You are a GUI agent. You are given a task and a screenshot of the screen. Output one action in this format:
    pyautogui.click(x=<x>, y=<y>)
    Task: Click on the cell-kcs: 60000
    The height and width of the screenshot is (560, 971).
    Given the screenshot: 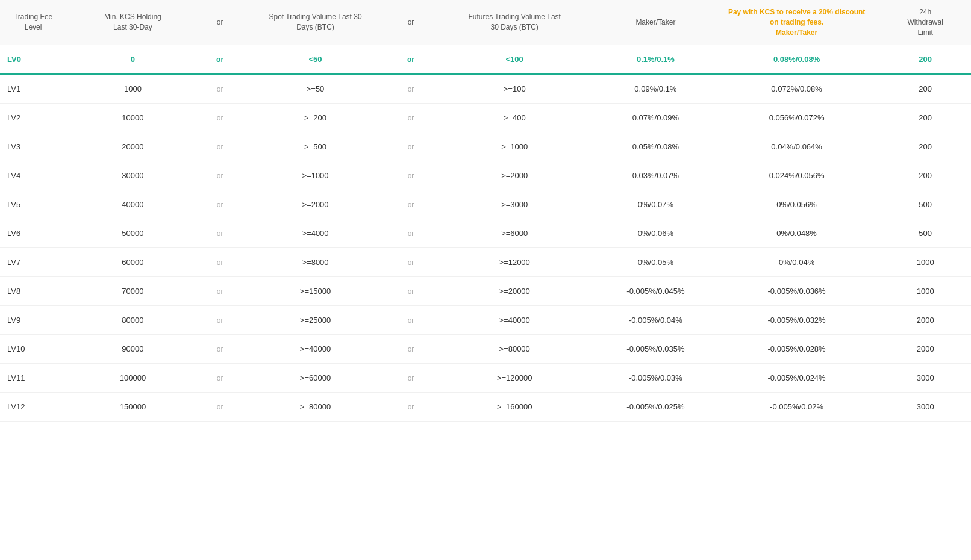 What is the action you would take?
    pyautogui.click(x=133, y=263)
    